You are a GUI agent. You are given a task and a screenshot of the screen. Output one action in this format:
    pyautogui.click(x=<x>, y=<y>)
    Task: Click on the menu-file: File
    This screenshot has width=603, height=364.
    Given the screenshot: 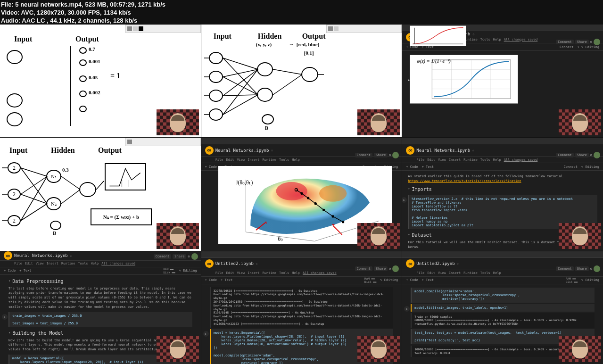 What is the action you would take?
    pyautogui.click(x=220, y=160)
    